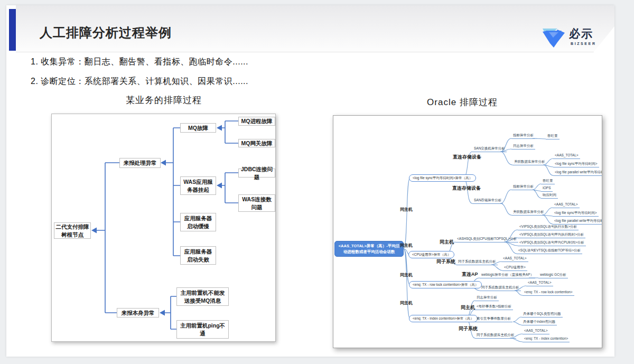 Image resolution: width=634 pixels, height=364 pixels. I want to click on node-weblogic: weblogic异常分析（直接相关AP）, so click(507, 276).